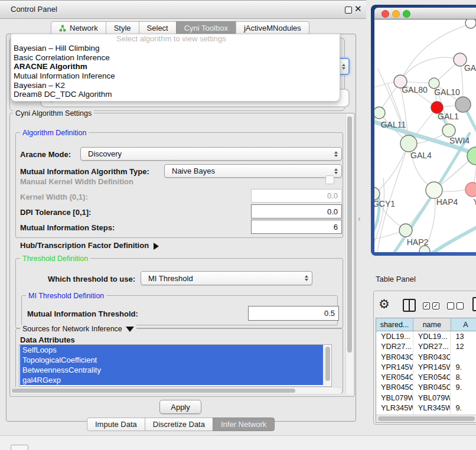 The width and height of the screenshot is (476, 450). Describe the element at coordinates (385, 14) in the screenshot. I see `traffic-close-icon` at that location.